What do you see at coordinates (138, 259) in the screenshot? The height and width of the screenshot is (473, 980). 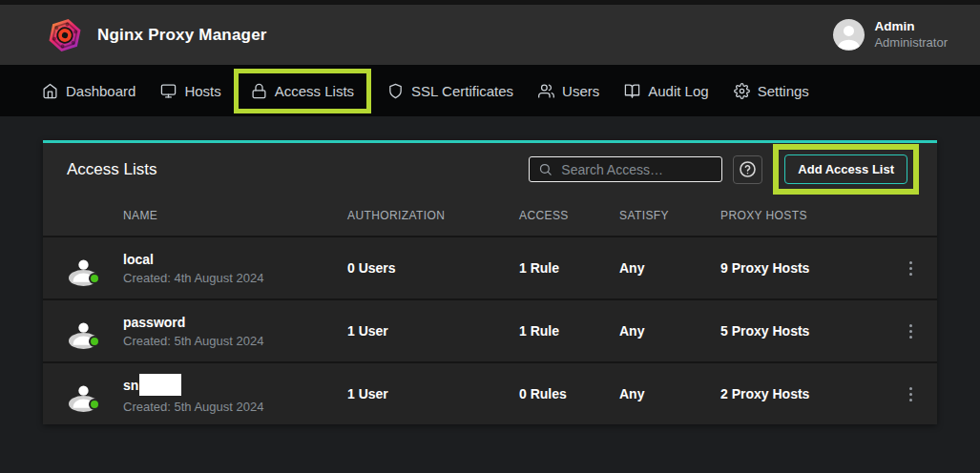 I see `access-list-name: local` at bounding box center [138, 259].